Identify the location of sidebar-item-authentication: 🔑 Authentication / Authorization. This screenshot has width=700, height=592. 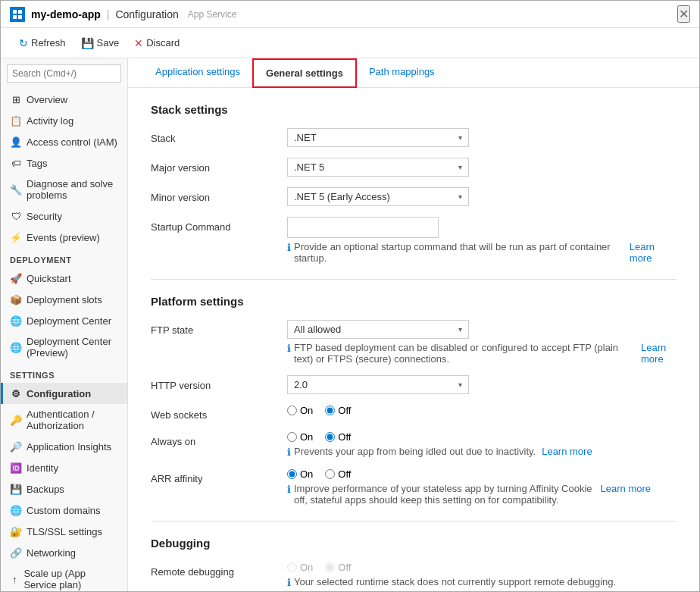
(64, 420).